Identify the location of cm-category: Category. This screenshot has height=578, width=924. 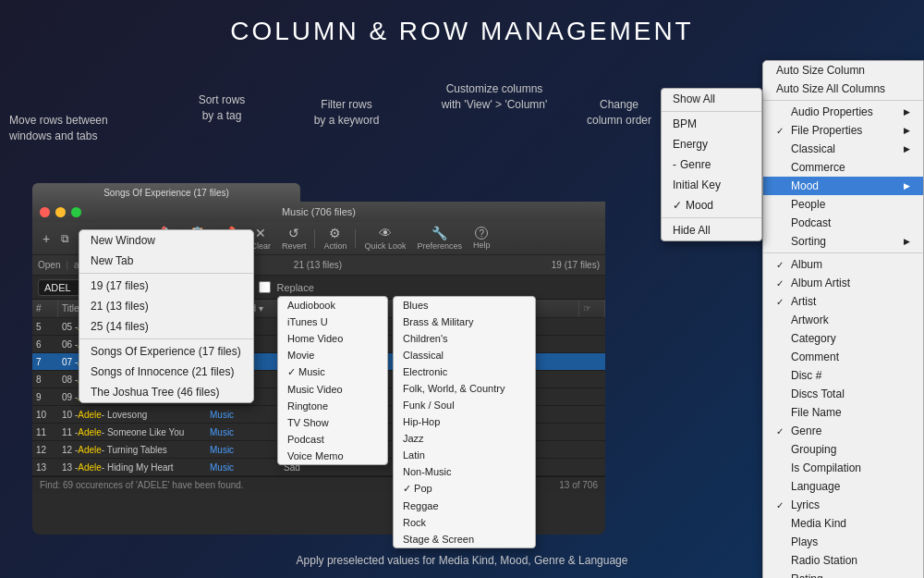
(843, 338).